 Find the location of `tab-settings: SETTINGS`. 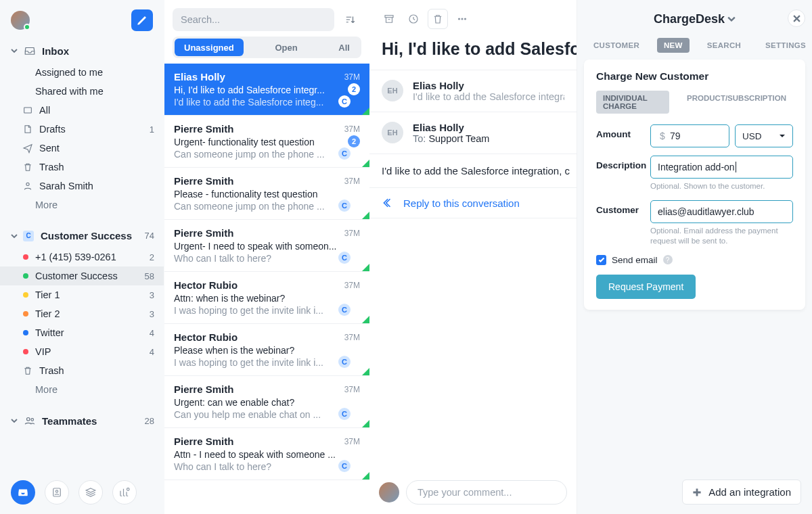

tab-settings: SETTINGS is located at coordinates (785, 45).